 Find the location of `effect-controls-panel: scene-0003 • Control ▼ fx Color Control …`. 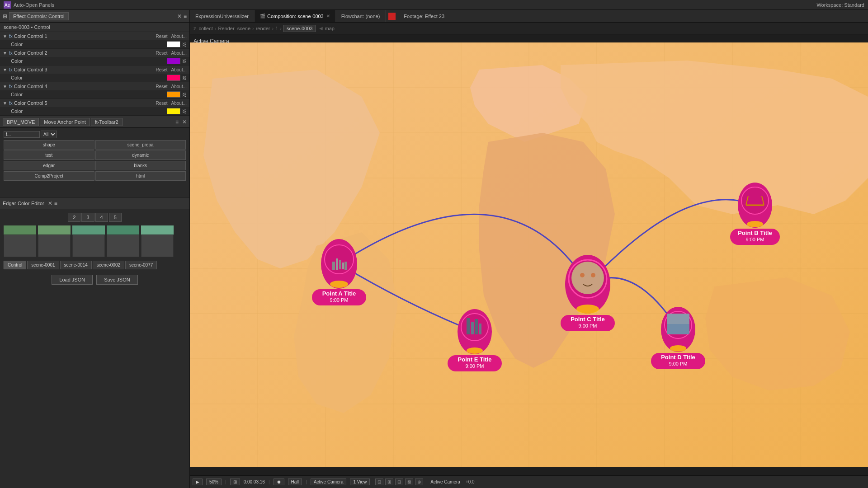

effect-controls-panel: scene-0003 • Control ▼ fx Color Control … is located at coordinates (95, 69).